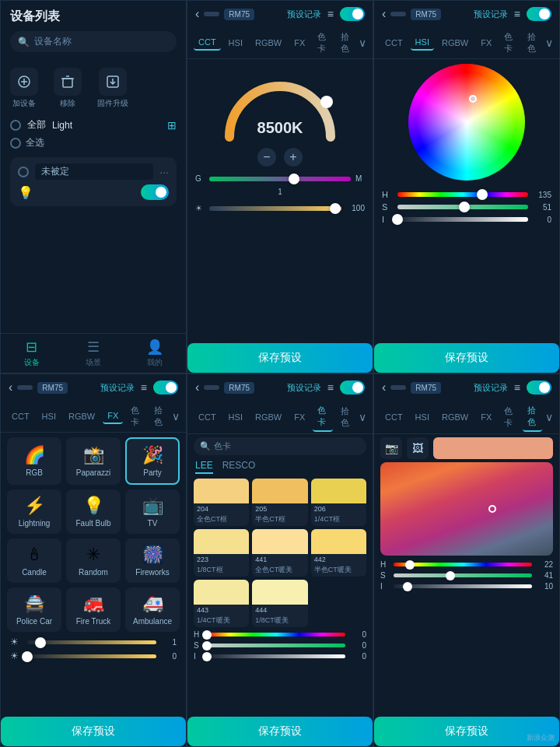  I want to click on hsi-preset-label: 预设记录, so click(491, 14).